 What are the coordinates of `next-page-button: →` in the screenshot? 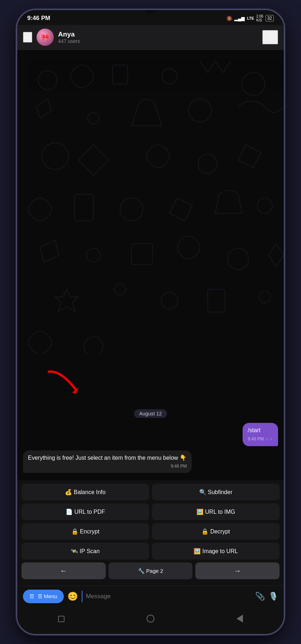 It's located at (237, 571).